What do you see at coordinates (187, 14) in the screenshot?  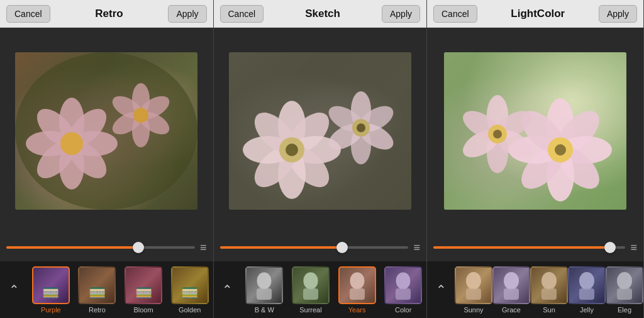 I see `retro-apply-button: Apply` at bounding box center [187, 14].